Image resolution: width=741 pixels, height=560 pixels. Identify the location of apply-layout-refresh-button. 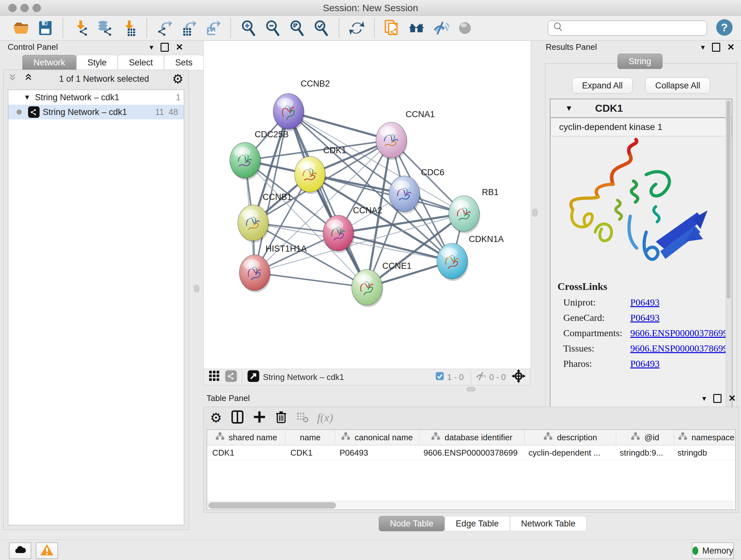
(357, 28).